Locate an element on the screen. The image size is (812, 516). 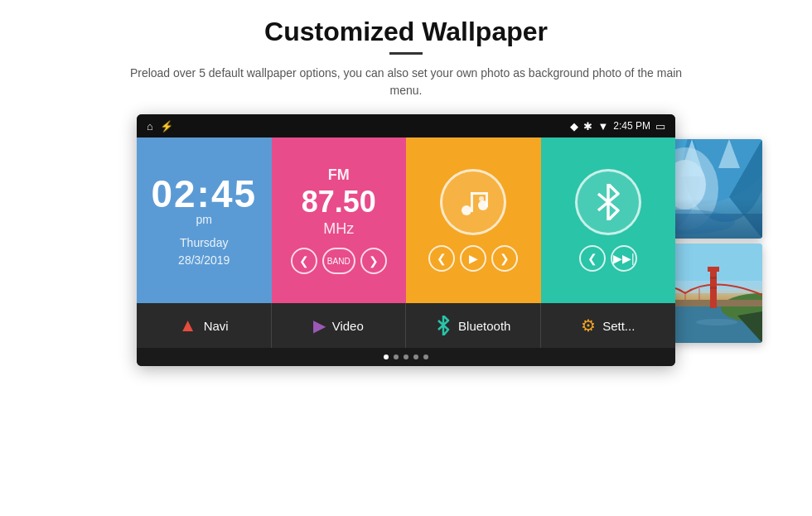
bluetooth-symbol-svg is located at coordinates (608, 202).